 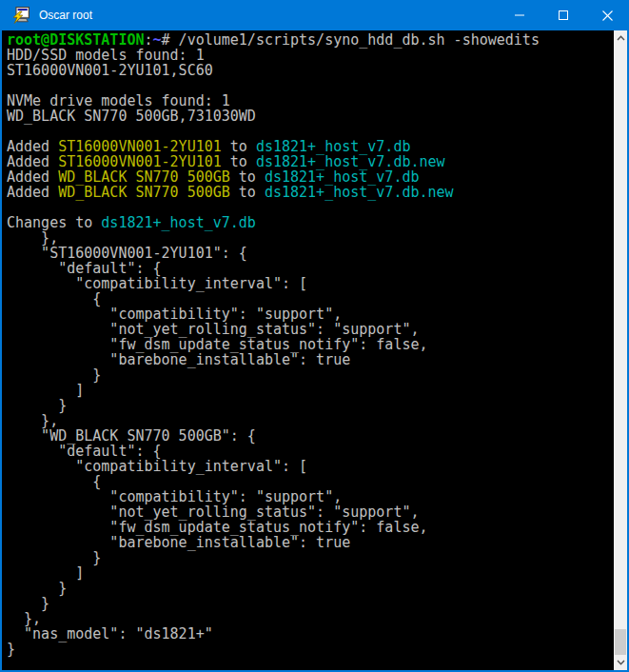 What do you see at coordinates (310, 634) in the screenshot?
I see `terminal-line: "nas_model": "ds1821+"` at bounding box center [310, 634].